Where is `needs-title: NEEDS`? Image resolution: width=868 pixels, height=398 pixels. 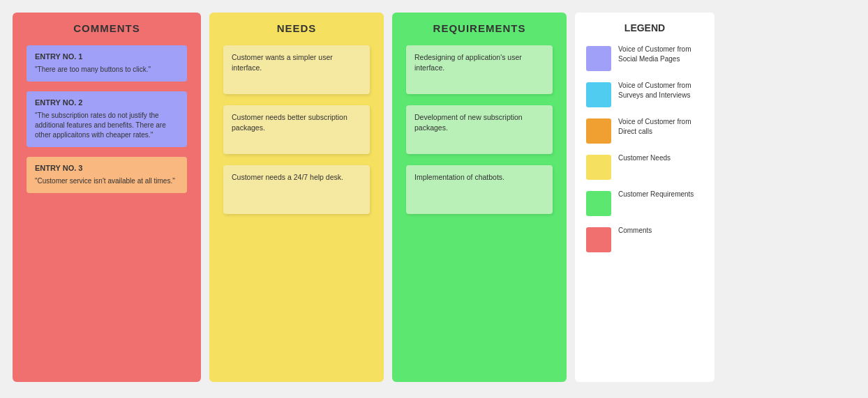 needs-title: NEEDS is located at coordinates (297, 28).